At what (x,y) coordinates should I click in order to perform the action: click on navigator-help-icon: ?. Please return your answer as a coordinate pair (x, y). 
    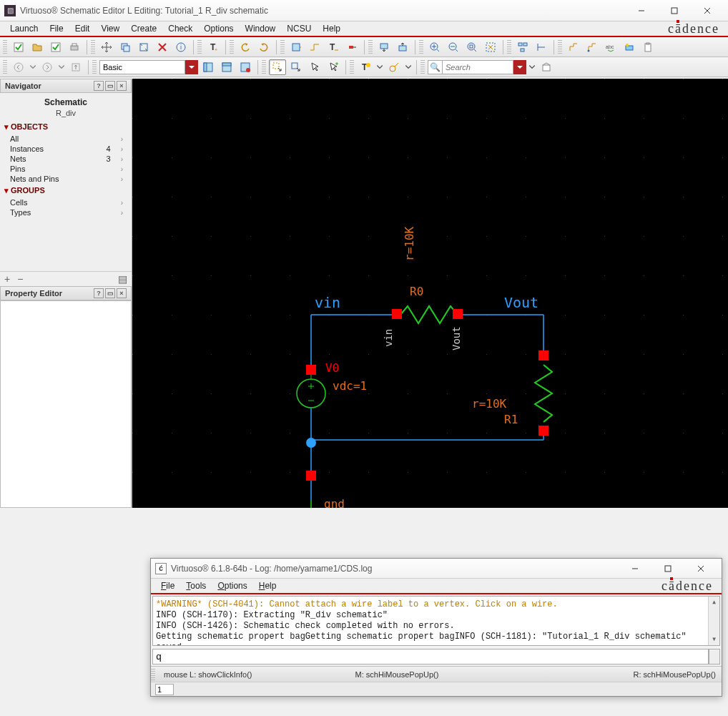
    Looking at the image, I should click on (99, 86).